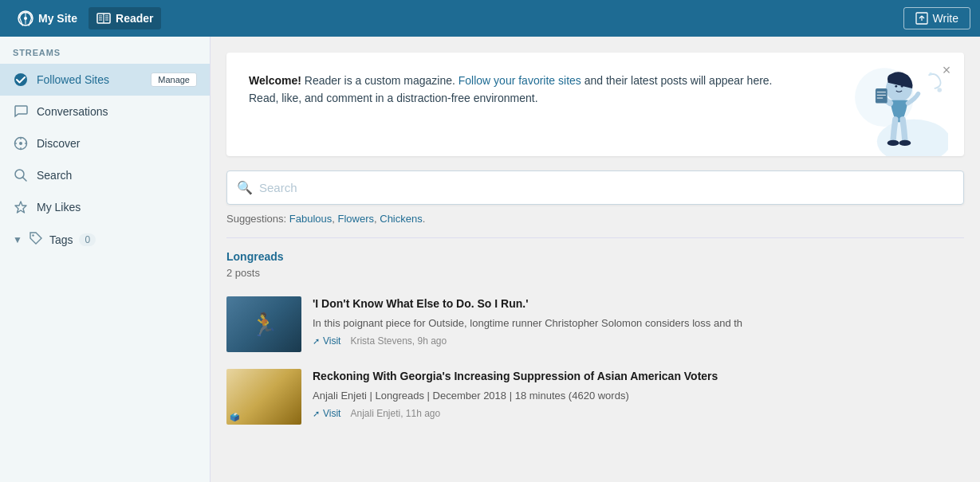  What do you see at coordinates (116, 112) in the screenshot?
I see `conversations-label: Conversations` at bounding box center [116, 112].